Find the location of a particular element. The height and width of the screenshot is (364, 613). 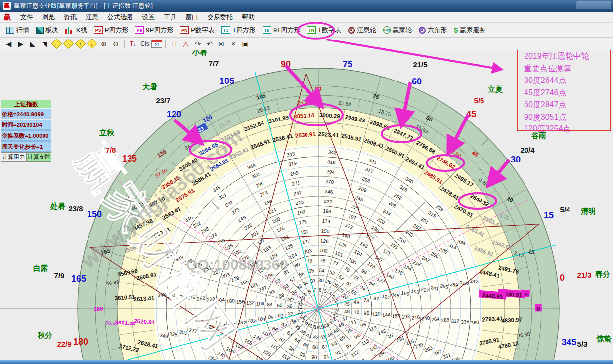

annotation-line-4: 60度2847点 is located at coordinates (567, 105).